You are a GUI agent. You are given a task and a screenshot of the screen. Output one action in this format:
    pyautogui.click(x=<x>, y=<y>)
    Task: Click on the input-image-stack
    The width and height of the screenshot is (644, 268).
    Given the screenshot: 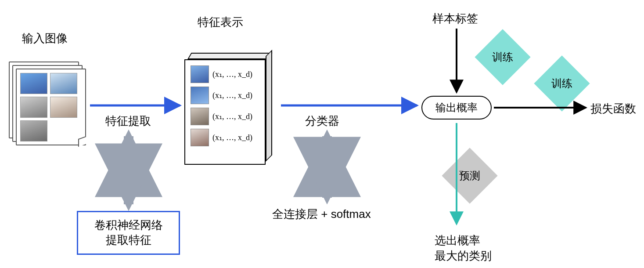 What is the action you would take?
    pyautogui.click(x=46, y=103)
    